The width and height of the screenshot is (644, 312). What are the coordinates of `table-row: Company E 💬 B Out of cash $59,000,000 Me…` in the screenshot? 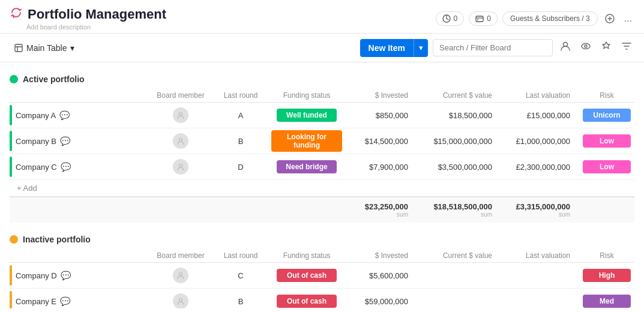 It's located at (322, 299).